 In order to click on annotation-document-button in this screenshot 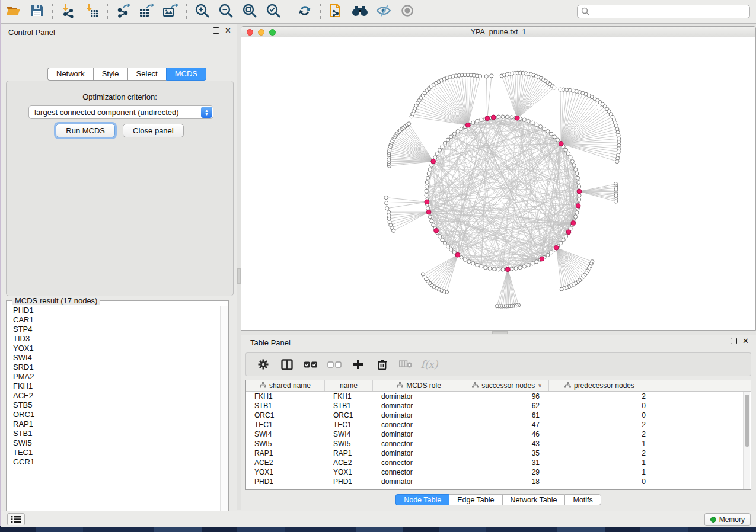, I will do `click(336, 12)`.